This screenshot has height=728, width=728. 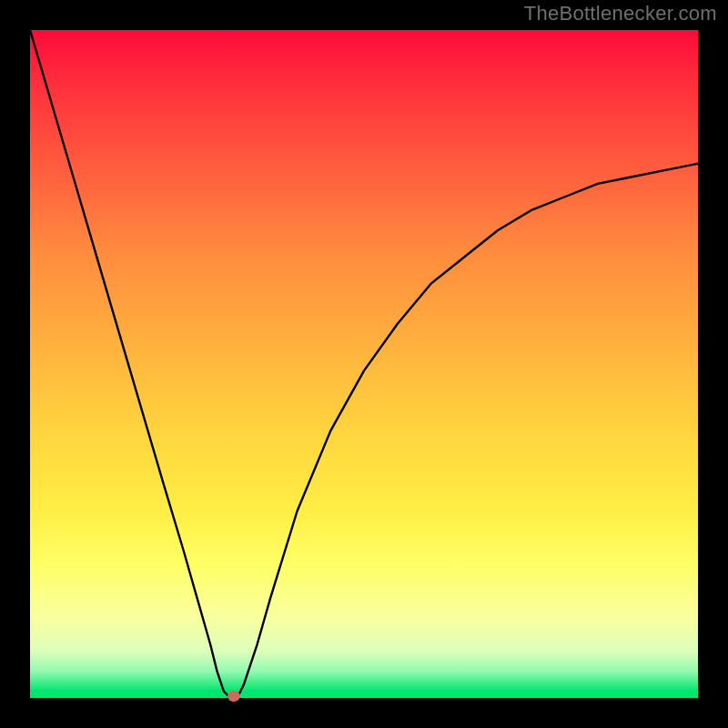 I want to click on attribution-text: TheBottlenecker.com, so click(x=621, y=14).